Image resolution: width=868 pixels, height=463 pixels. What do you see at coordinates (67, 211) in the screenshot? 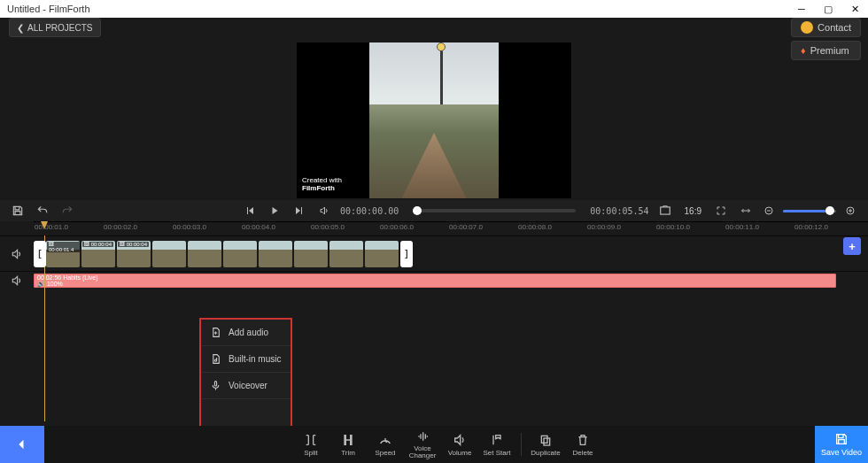
I see `redo-icon` at bounding box center [67, 211].